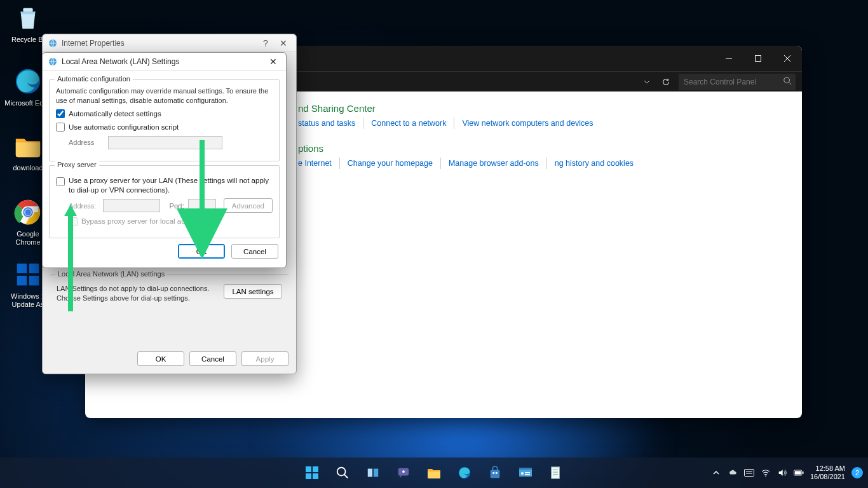 Image resolution: width=868 pixels, height=488 pixels. What do you see at coordinates (373, 473) in the screenshot?
I see `task-view-button` at bounding box center [373, 473].